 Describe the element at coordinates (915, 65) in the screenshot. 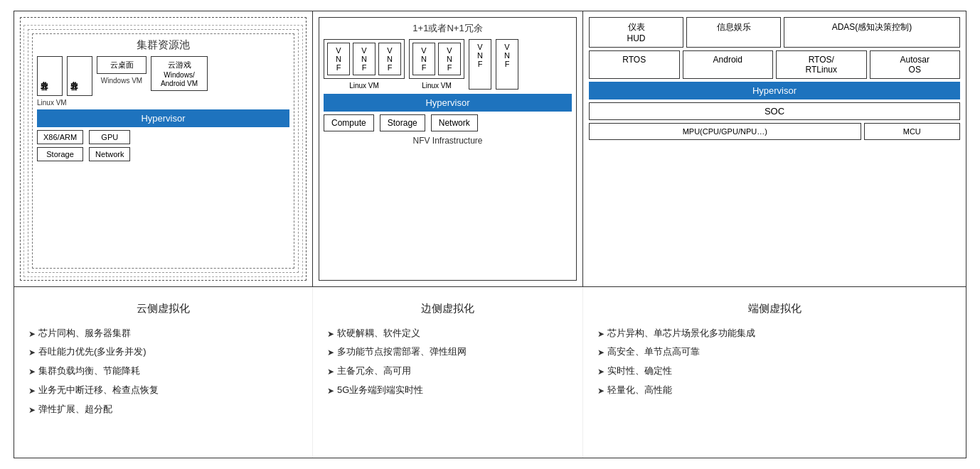

I see `autosar-box: AutosarOS` at that location.